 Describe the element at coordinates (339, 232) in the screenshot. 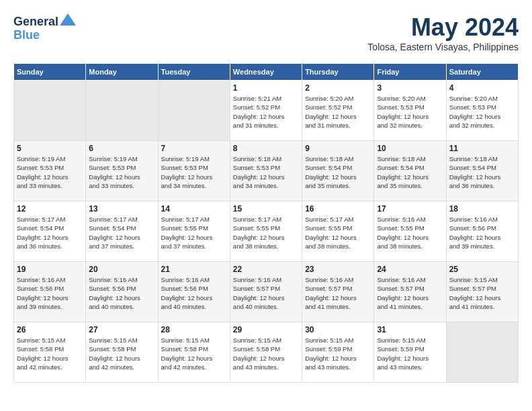

I see `day-cell: 16Sunrise: 5:17 AMSunset: 5:55 PMDayligh…` at that location.